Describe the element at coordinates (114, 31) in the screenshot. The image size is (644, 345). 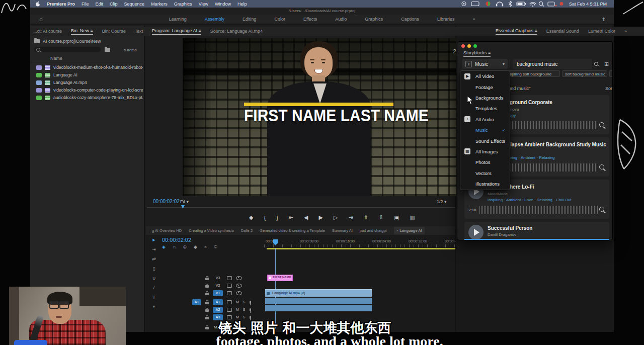
I see `tab-bin-course: Bin: Course` at that location.